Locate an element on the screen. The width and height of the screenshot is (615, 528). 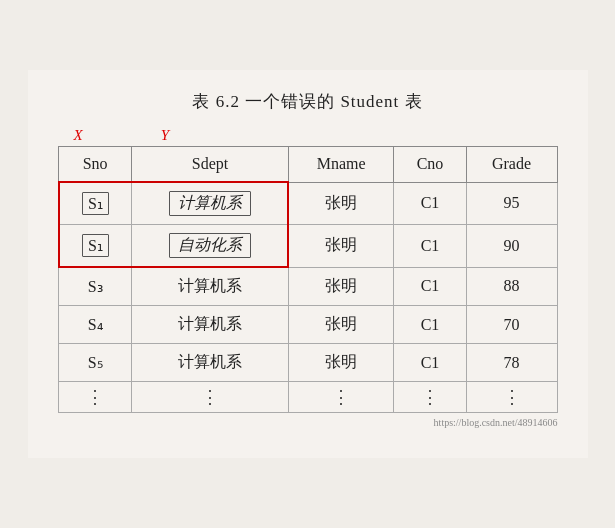
cell-grade: 95 is located at coordinates (512, 204).